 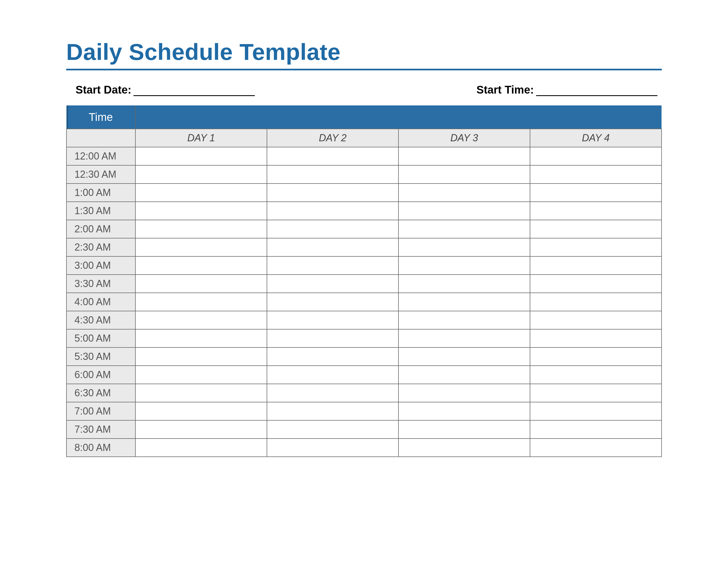 What do you see at coordinates (399, 117) in the screenshot?
I see `days-span-header` at bounding box center [399, 117].